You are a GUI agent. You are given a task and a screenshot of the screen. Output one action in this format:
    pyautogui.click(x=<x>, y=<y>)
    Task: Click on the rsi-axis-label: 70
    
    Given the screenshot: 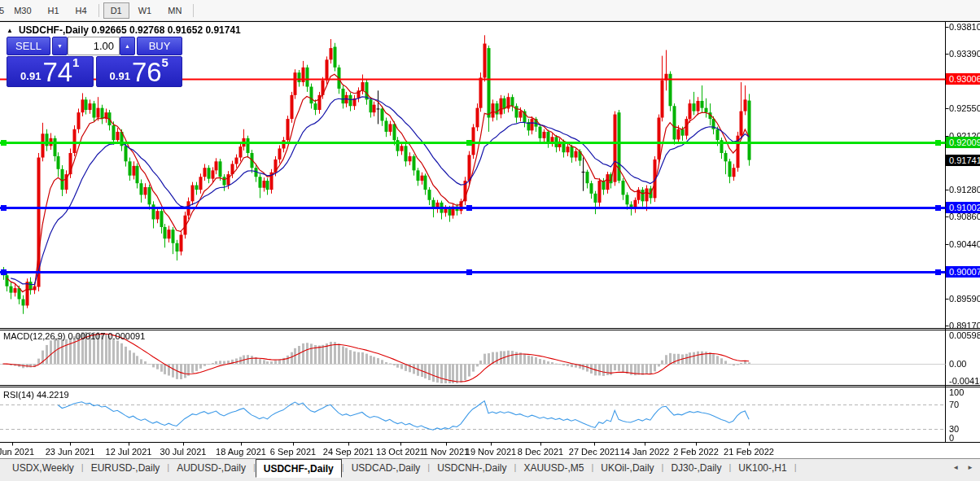 What is the action you would take?
    pyautogui.click(x=954, y=404)
    